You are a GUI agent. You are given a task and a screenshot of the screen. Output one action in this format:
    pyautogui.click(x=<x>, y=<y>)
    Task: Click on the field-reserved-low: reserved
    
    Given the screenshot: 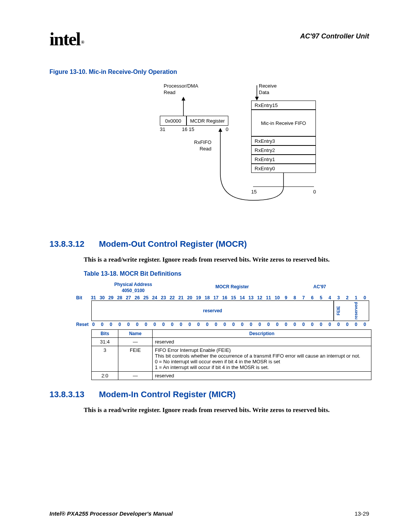 What is the action you would take?
    pyautogui.click(x=356, y=311)
    